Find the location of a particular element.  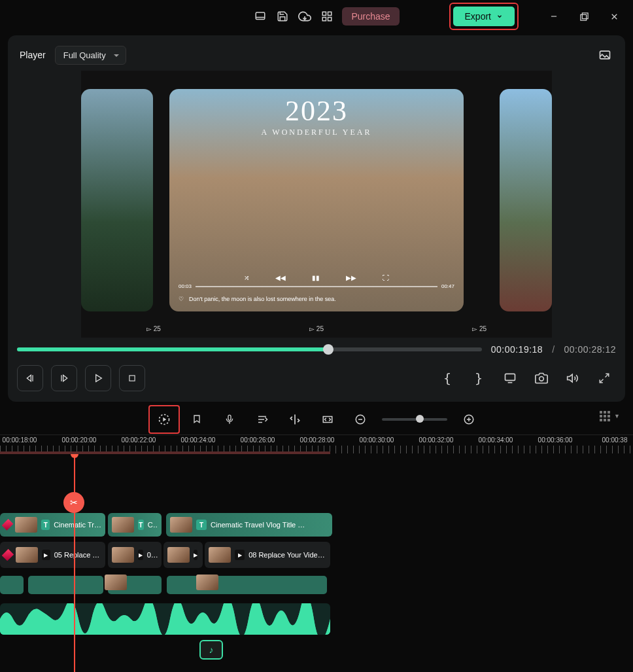

clip-label: 08 Replace Your Video … is located at coordinates (288, 555).